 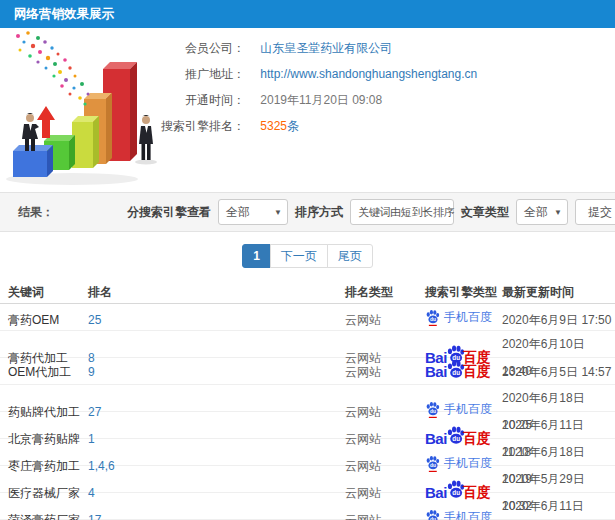 What do you see at coordinates (196, 100) in the screenshot?
I see `open-time-label: 开通时间：` at bounding box center [196, 100].